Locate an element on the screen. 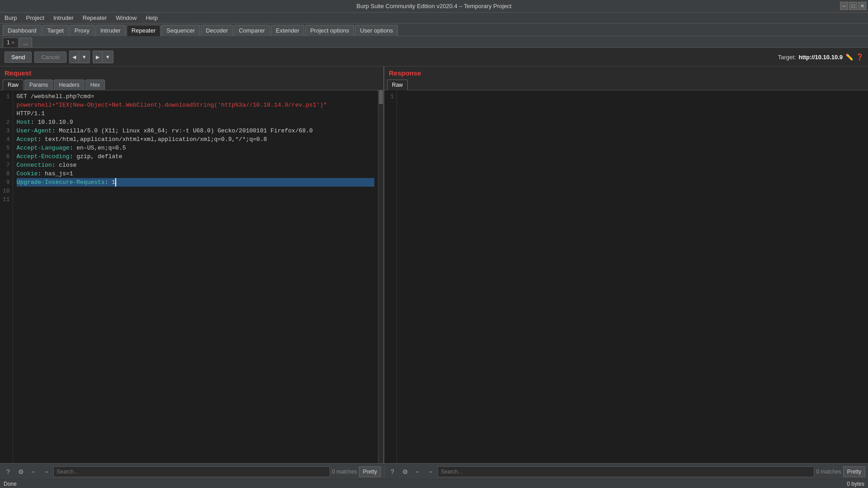 The image size is (868, 488). help-target-button: ❓ is located at coordinates (860, 57).